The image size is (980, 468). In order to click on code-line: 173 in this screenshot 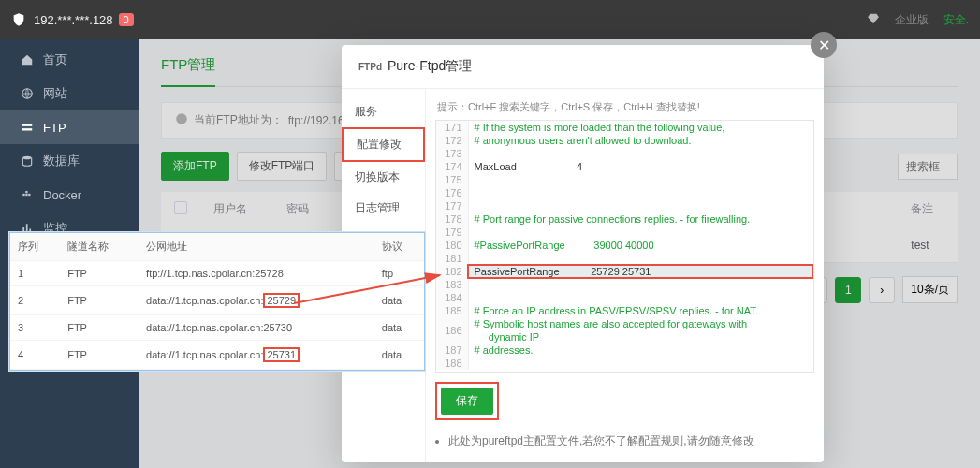, I will do `click(625, 154)`.